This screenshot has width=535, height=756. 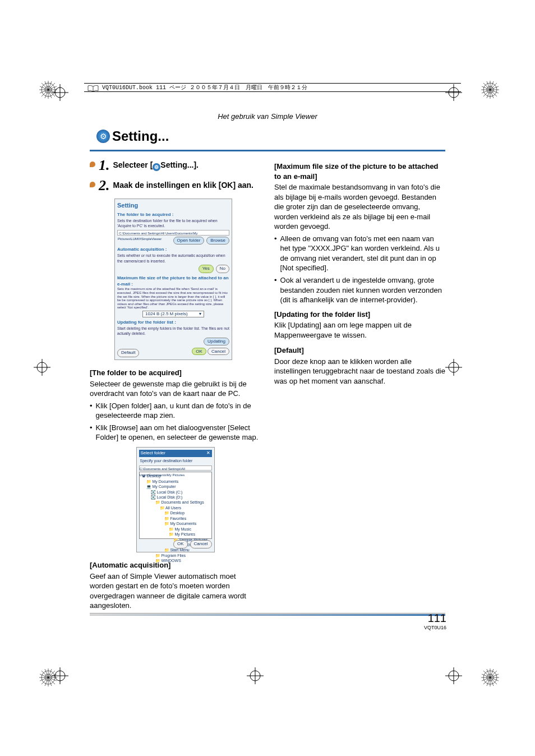 I want to click on step-text: Maak de instellingen en klik [OK] aan., so click(x=184, y=185).